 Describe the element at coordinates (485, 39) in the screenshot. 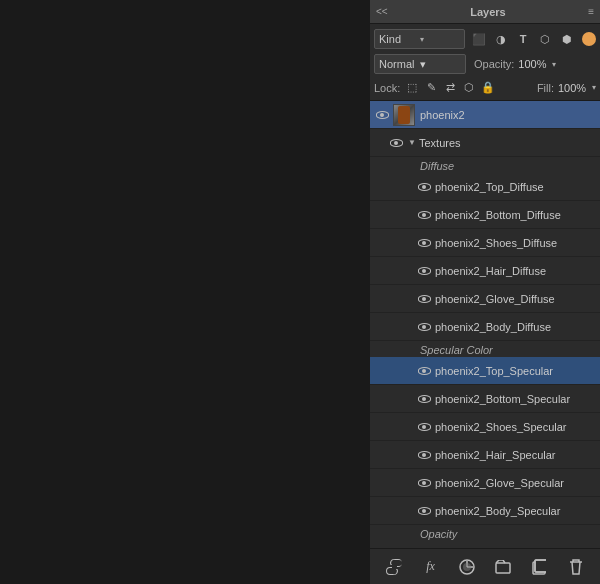

I see `kind-row: Kind ▾ ⬛ ◑ T ⬡ ⬢` at that location.